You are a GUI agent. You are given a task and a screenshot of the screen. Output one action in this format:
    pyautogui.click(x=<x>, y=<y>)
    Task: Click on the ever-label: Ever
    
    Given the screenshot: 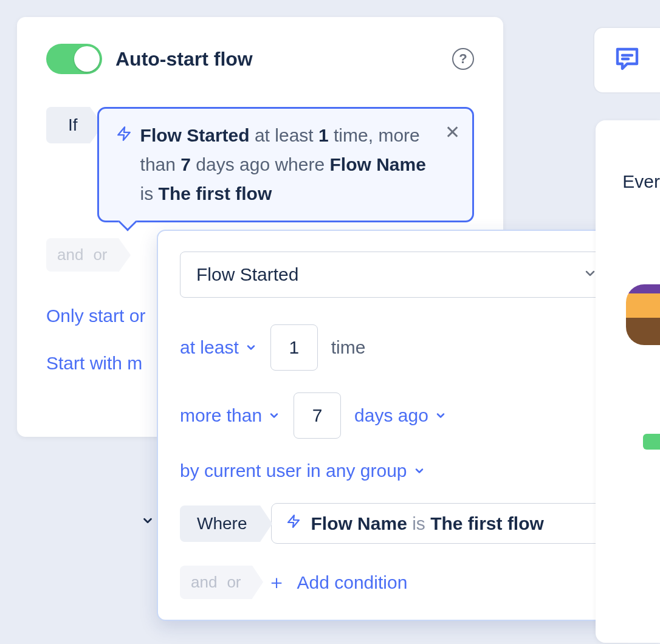 What is the action you would take?
    pyautogui.click(x=641, y=182)
    